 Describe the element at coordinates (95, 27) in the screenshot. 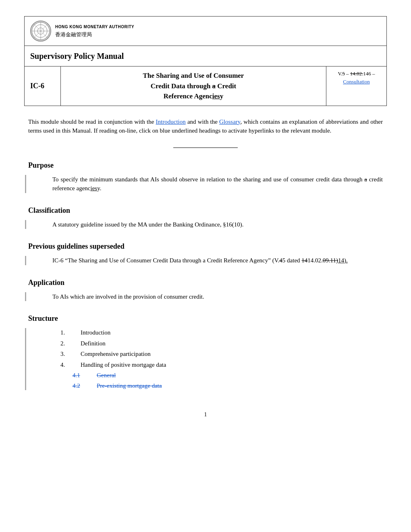

I see `logo-english: HONG KONG MONETARY AUTHORITY` at that location.